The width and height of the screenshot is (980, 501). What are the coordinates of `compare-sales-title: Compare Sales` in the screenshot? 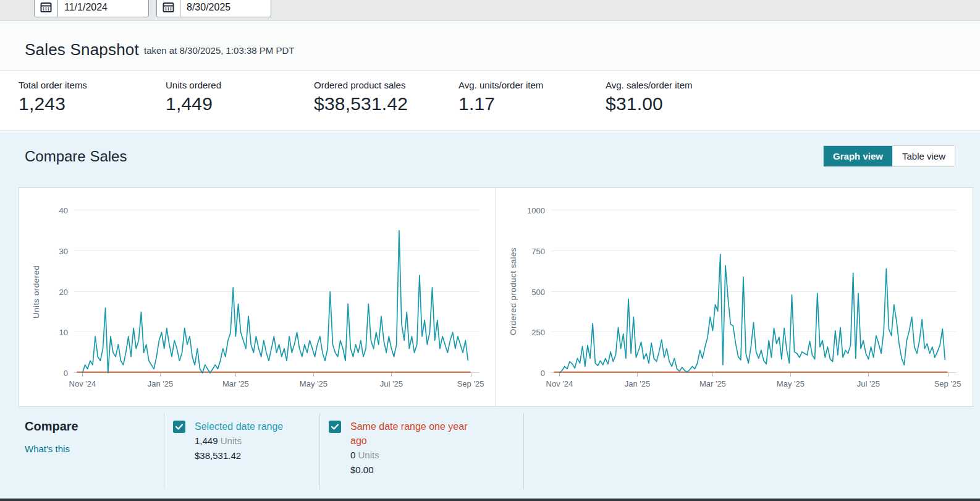 It's located at (75, 156).